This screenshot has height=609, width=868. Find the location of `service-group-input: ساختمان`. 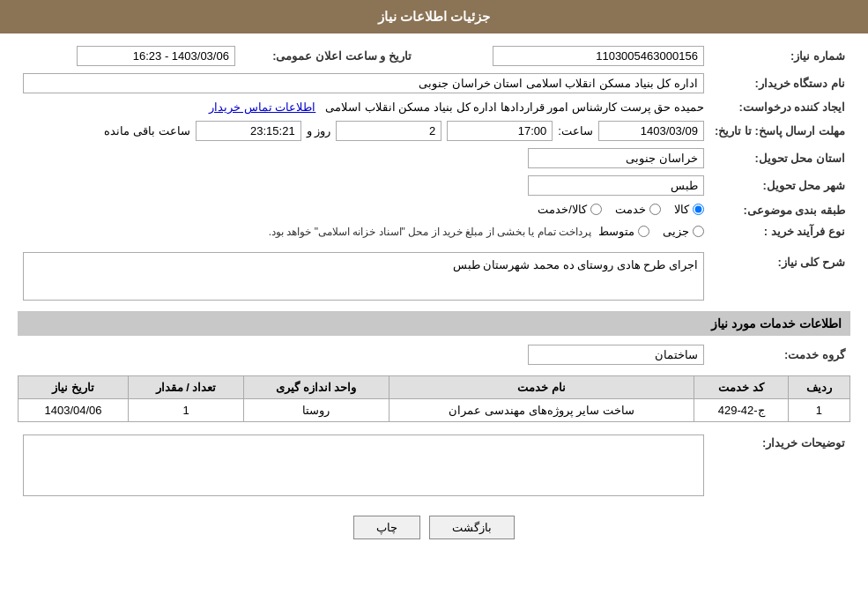

service-group-input: ساختمان is located at coordinates (616, 354).